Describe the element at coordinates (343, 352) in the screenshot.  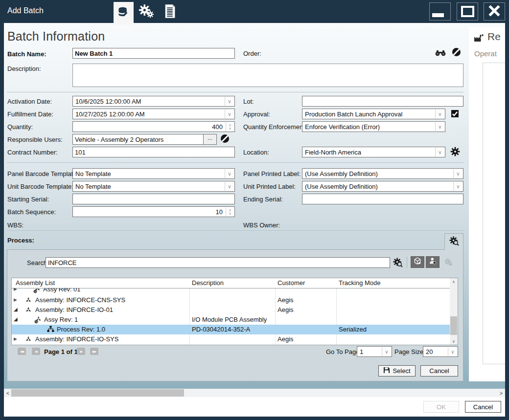
I see `go-to-page-label: Go To Page` at that location.